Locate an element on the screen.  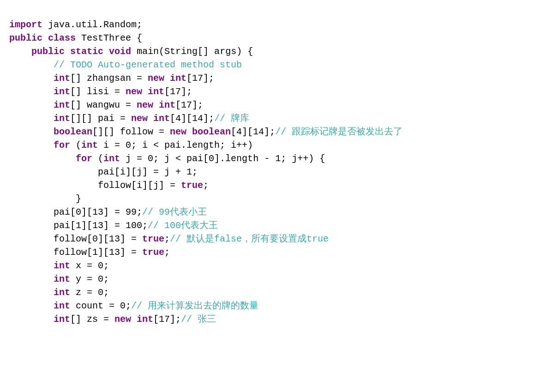
line-22: int count = 0;// 用来计算发出去的牌的数量 is located at coordinates (134, 306).